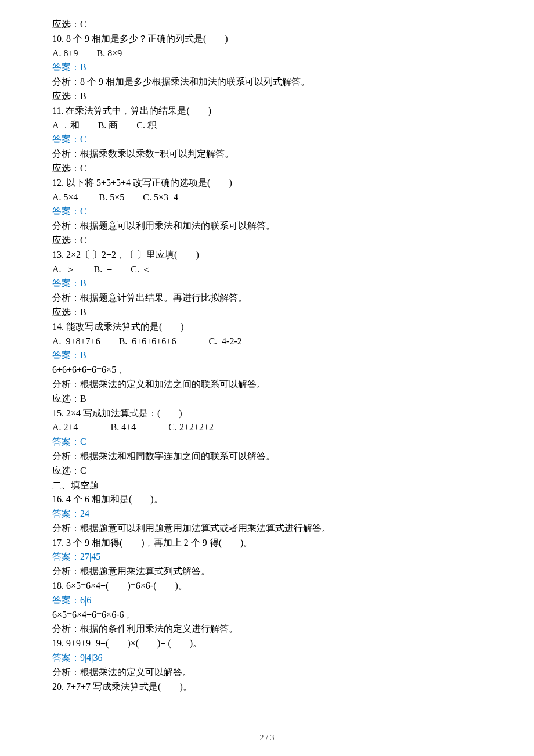 The image size is (534, 756). I want to click on text-line: A. 2+4 B. 4+4 C. 2+2+2+2, so click(267, 427).